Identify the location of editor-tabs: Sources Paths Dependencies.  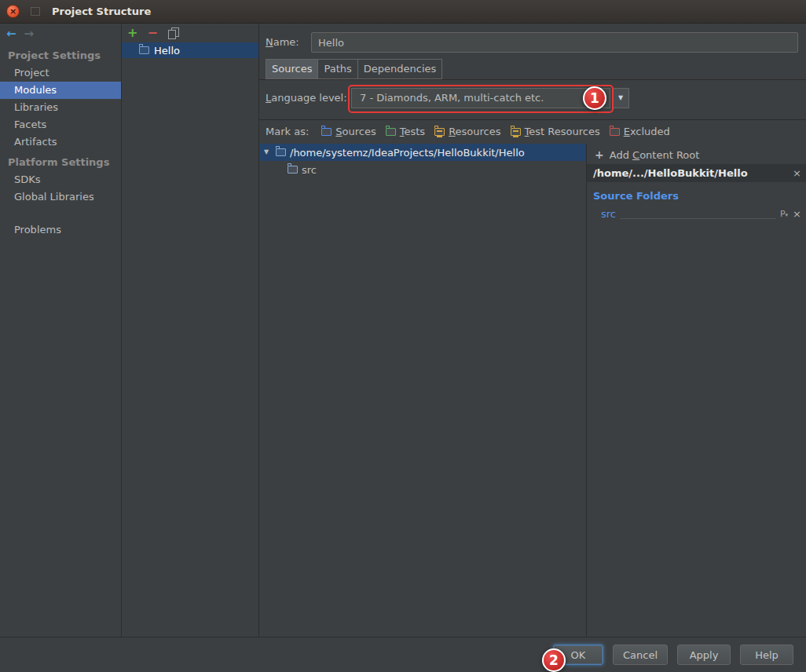
(354, 69).